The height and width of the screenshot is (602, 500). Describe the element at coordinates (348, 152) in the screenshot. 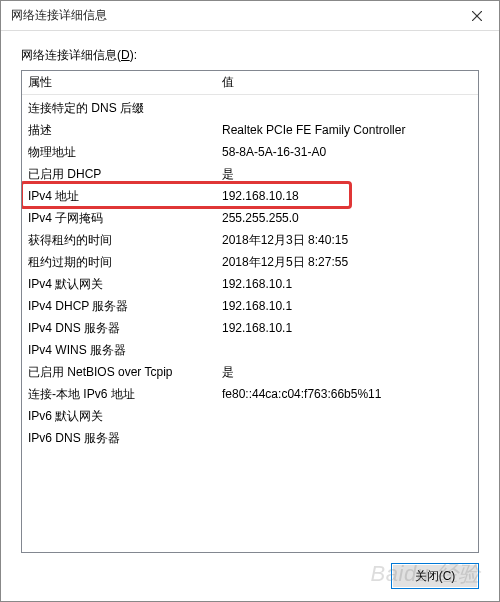

I see `row-value: 58-8A-5A-16-31-A0` at that location.